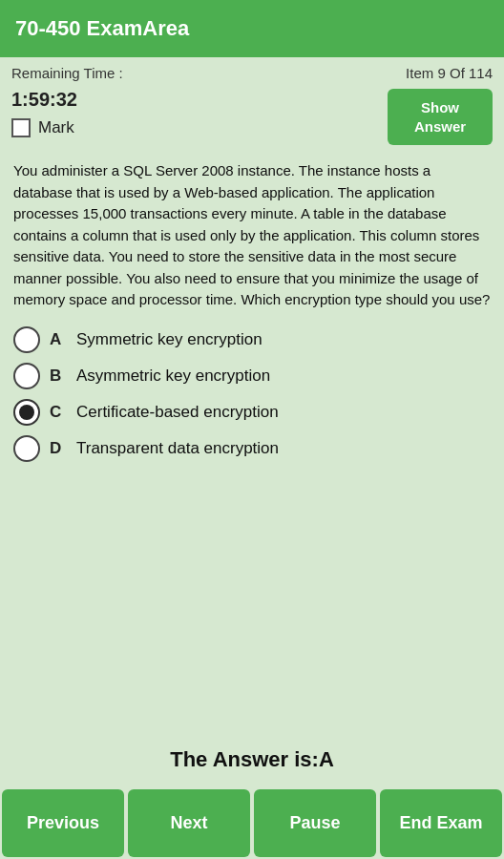  What do you see at coordinates (252, 449) in the screenshot?
I see `option-row-d: DTransparent data encryption` at bounding box center [252, 449].